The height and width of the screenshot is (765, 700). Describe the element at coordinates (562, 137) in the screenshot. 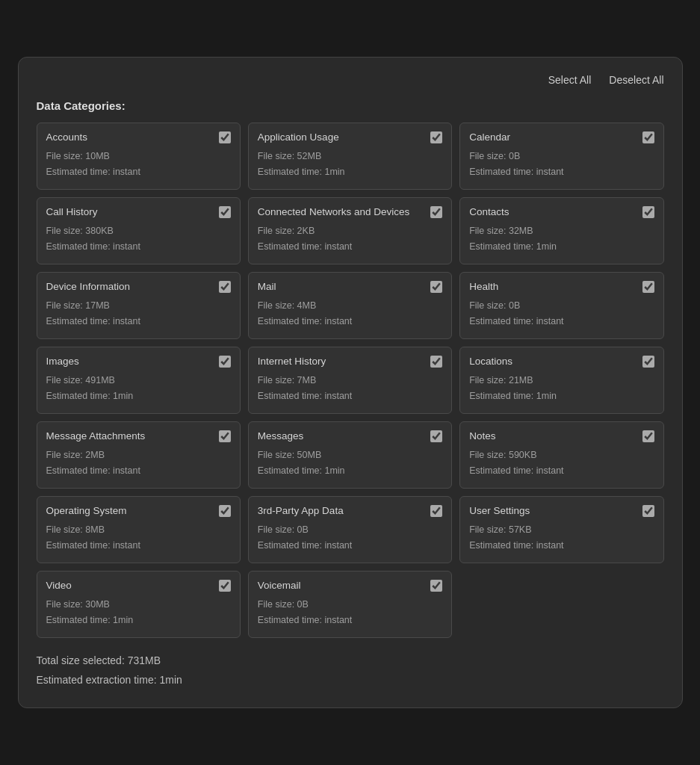

I see `card-header-calendar: Calendar` at that location.